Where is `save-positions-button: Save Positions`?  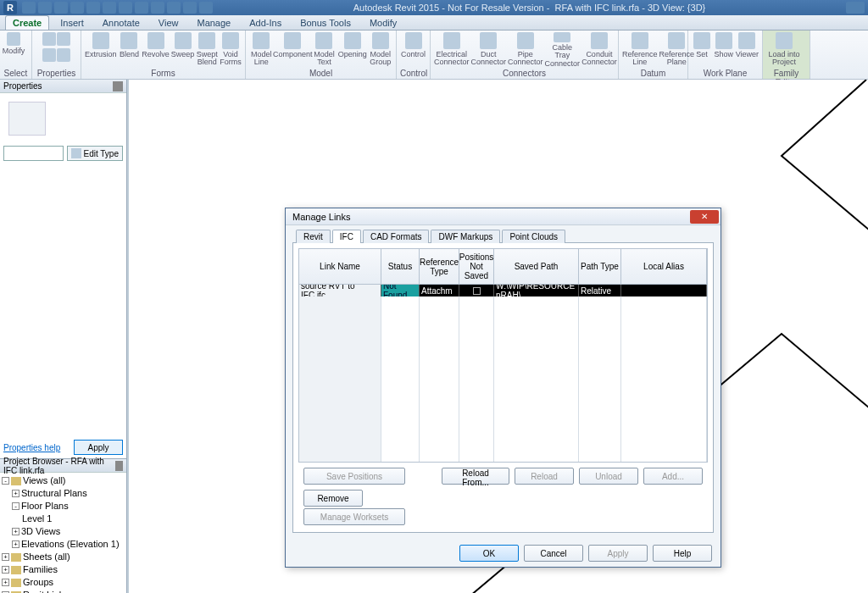 save-positions-button: Save Positions is located at coordinates (354, 476).